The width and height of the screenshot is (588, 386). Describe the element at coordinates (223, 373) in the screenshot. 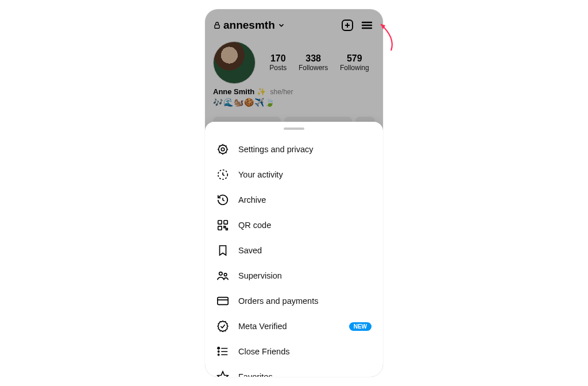

I see `star-icon` at that location.